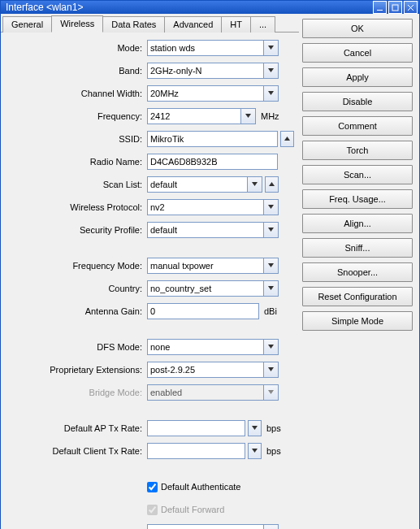  What do you see at coordinates (28, 24) in the screenshot?
I see `tab-general: General` at bounding box center [28, 24].